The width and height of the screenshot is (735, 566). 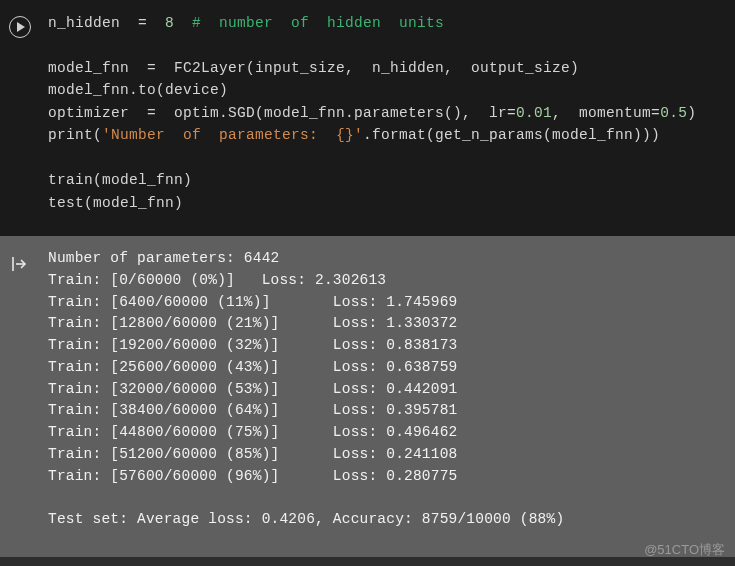 I want to click on output-line: Train: [57600/60000 (96%)] Loss: 0.28077…, so click(x=252, y=476).